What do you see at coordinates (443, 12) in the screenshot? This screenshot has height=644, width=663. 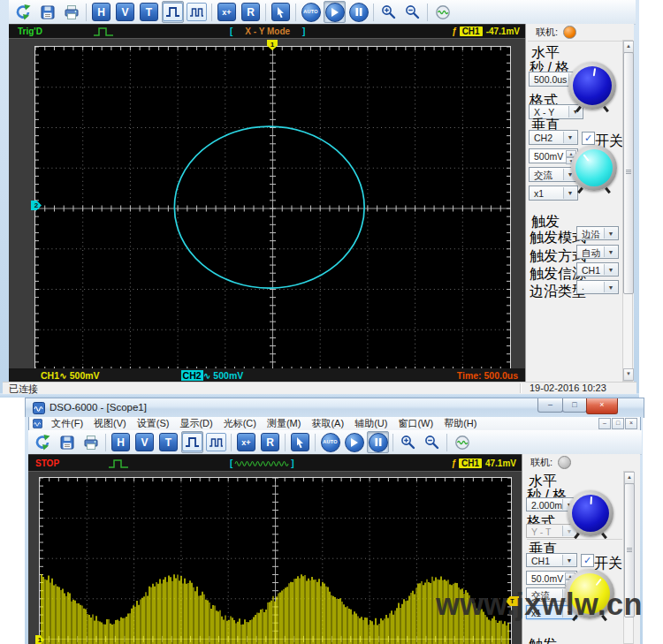 I see `waveform-refresh-icon` at bounding box center [443, 12].